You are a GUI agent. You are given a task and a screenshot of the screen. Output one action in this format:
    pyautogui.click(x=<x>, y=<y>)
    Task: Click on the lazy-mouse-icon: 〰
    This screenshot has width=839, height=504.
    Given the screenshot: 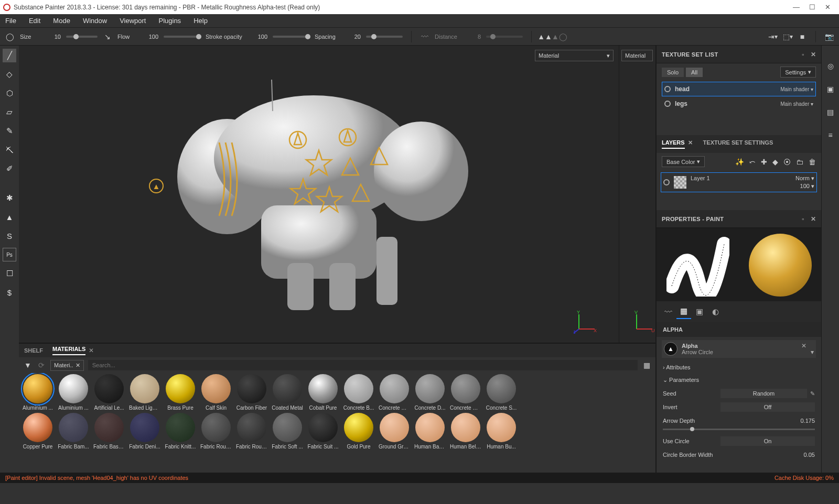 What is the action you would take?
    pyautogui.click(x=425, y=37)
    